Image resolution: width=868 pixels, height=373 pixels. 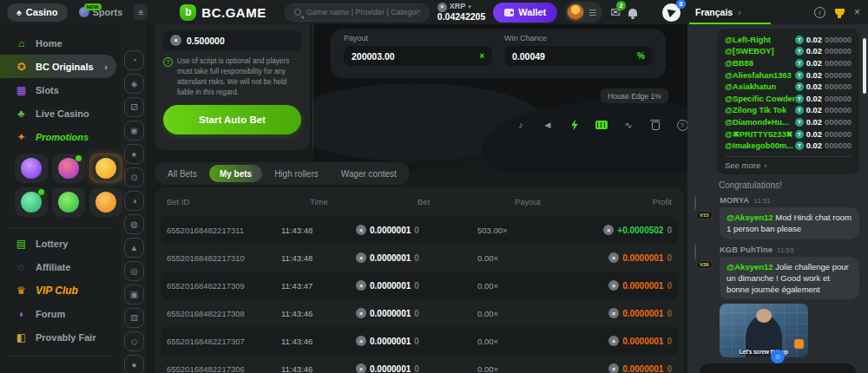 I want to click on sidebar-item-vip-club: ♛VIP Club, so click(x=61, y=290).